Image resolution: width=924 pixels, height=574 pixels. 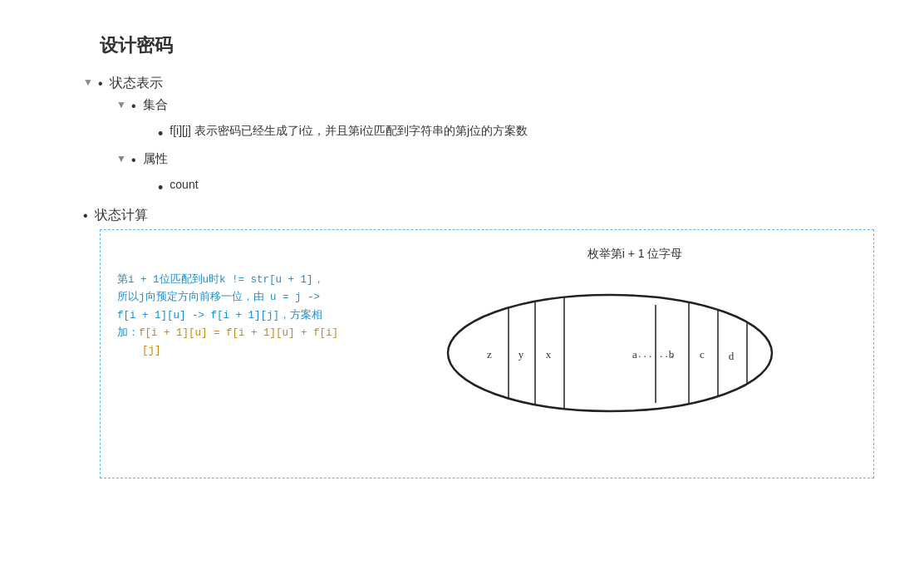 What do you see at coordinates (228, 281) in the screenshot?
I see `code-line-1: 第i + 1位匹配到u时k != str[u + 1]，` at bounding box center [228, 281].